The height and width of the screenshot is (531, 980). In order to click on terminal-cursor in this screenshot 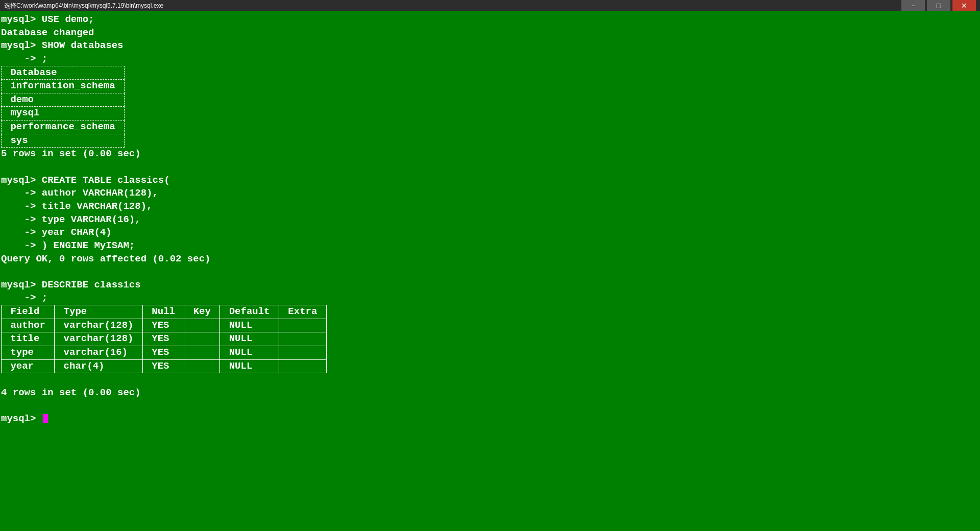, I will do `click(45, 419)`.